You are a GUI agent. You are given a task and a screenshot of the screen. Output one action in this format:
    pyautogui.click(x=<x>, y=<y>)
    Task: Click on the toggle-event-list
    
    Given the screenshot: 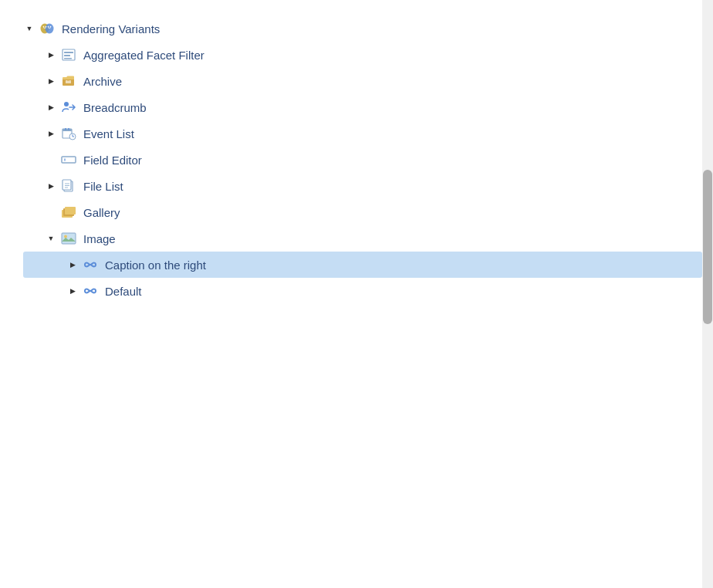 What is the action you would take?
    pyautogui.click(x=51, y=133)
    